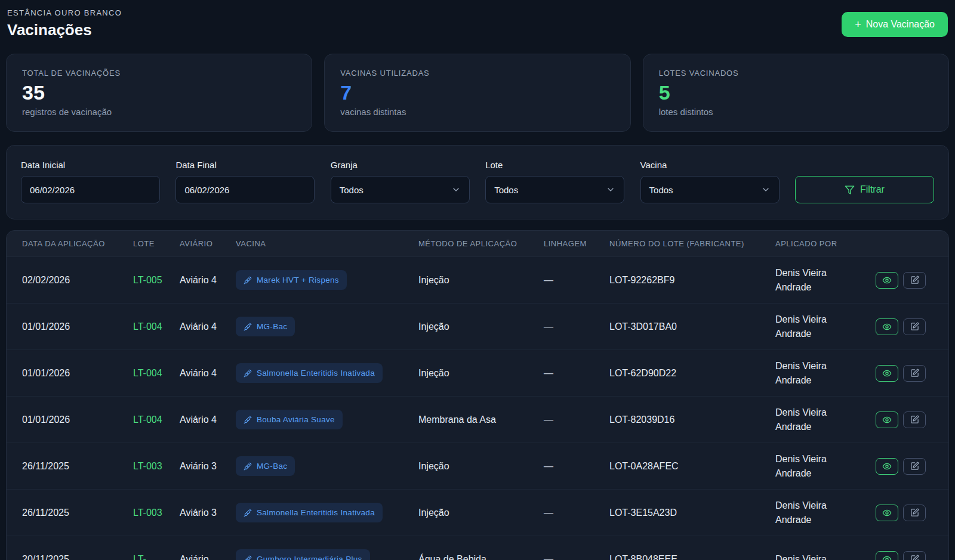 The height and width of the screenshot is (560, 955). I want to click on funnel-icon, so click(850, 190).